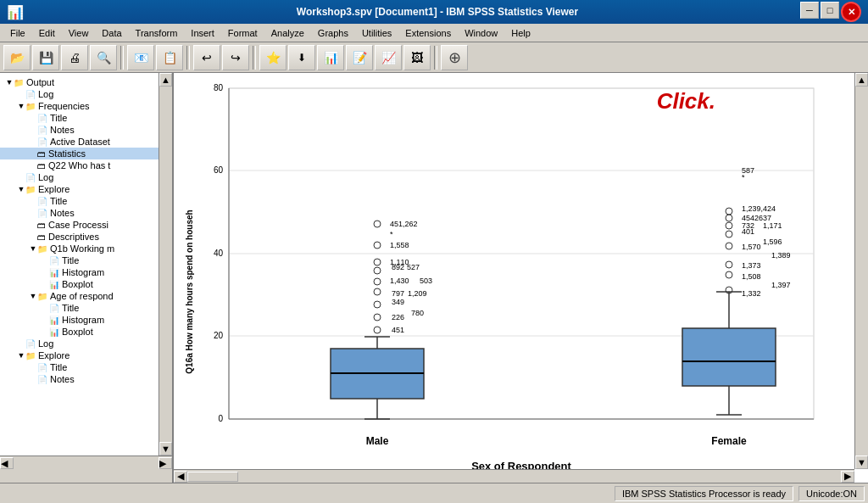 Image resolution: width=868 pixels, height=503 pixels. What do you see at coordinates (273, 58) in the screenshot?
I see `toolbar-bookmark: ⭐` at bounding box center [273, 58].